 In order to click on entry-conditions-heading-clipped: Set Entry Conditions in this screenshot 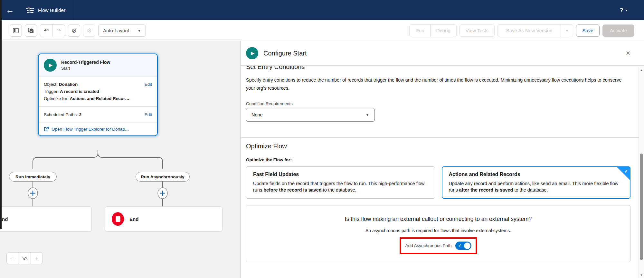, I will do `click(438, 70)`.